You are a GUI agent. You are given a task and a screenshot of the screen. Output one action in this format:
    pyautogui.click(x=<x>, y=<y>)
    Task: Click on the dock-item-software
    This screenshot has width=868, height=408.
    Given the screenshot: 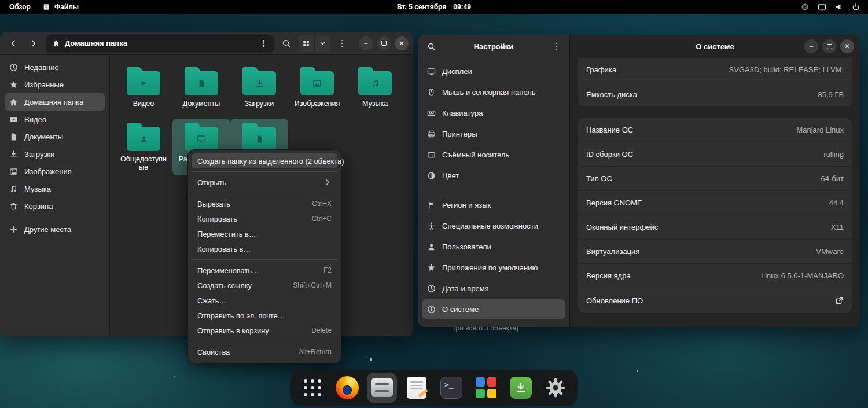 What is the action you would take?
    pyautogui.click(x=486, y=388)
    